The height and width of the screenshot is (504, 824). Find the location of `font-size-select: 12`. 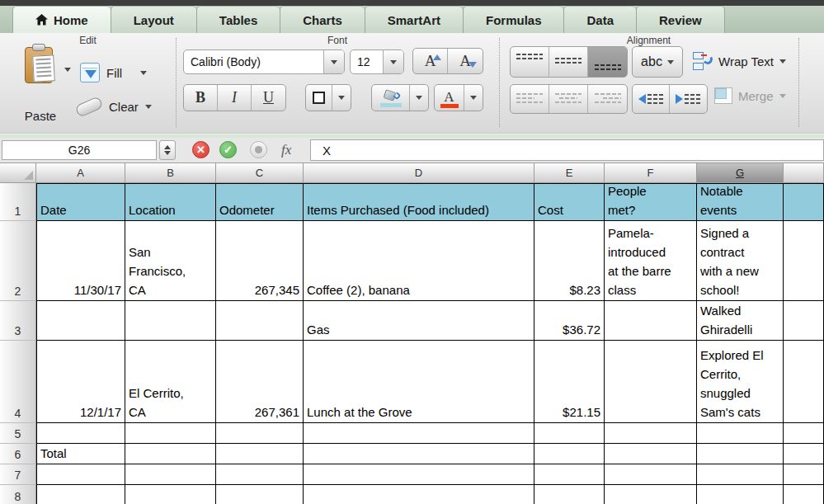

font-size-select: 12 is located at coordinates (377, 62).